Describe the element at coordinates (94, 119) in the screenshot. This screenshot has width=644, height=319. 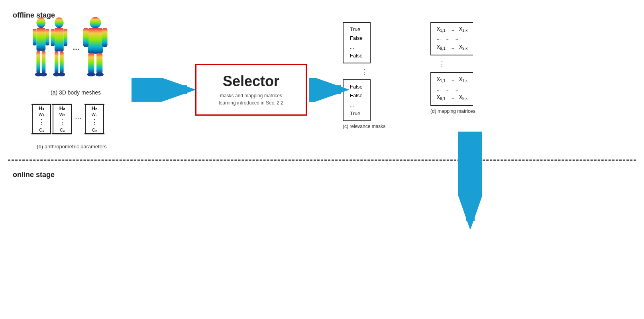
I see `param-col-n: Hₙ Wₙ ⋮ Cₙ` at that location.